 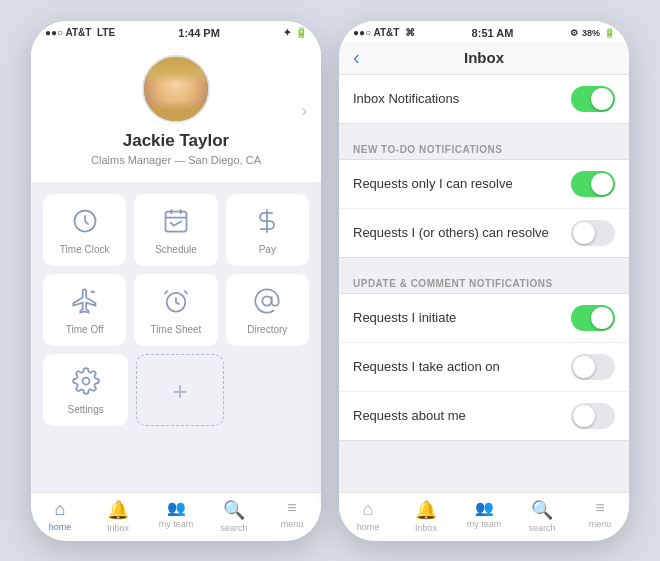 What do you see at coordinates (542, 516) in the screenshot?
I see `nav-search-2: 🔍 search` at bounding box center [542, 516].